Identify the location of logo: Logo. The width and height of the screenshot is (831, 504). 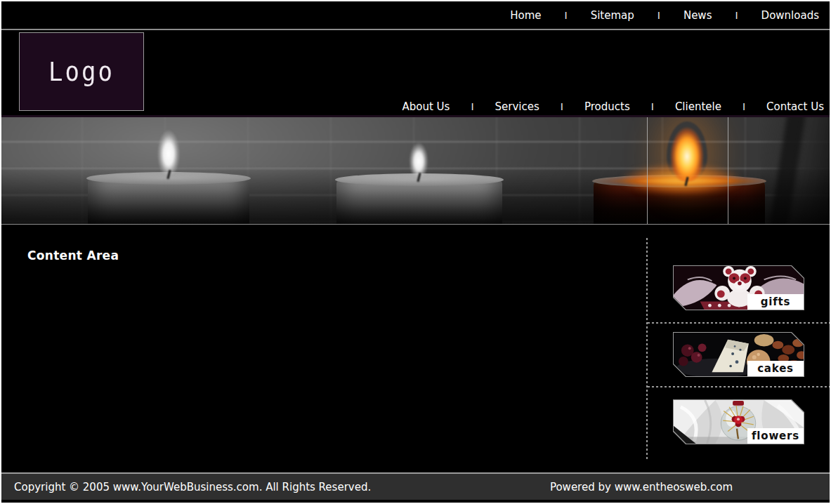
(81, 72).